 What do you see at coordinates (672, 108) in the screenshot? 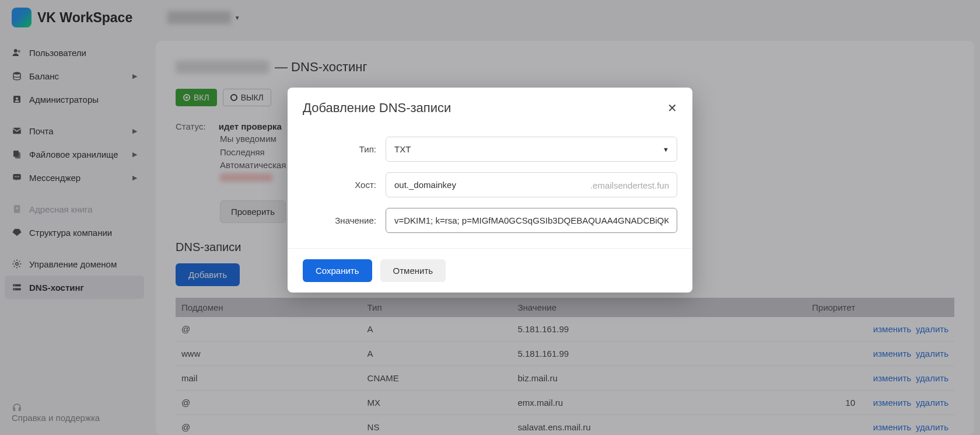
I see `close-button: ✕` at bounding box center [672, 108].